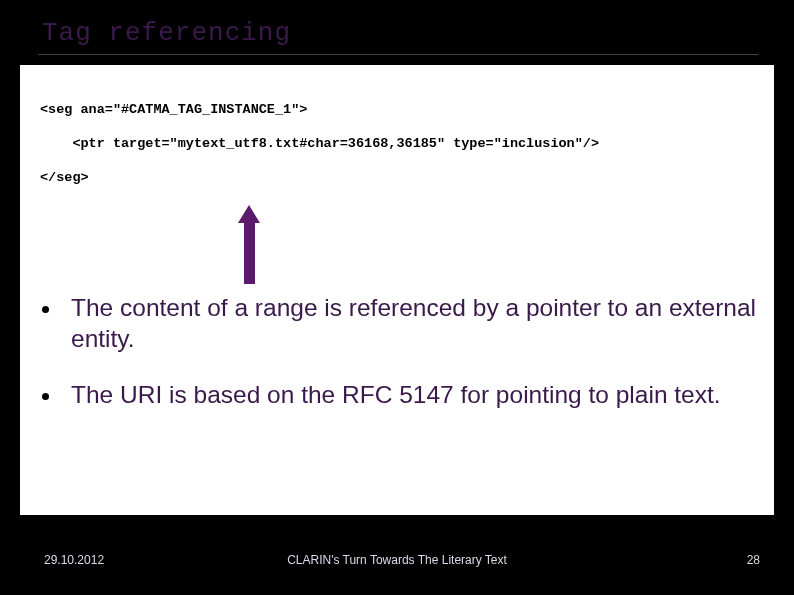 The width and height of the screenshot is (794, 595). What do you see at coordinates (320, 144) in the screenshot?
I see `code-block: <seg ana="#CATMA_TAG_INSTANCE_1"> <ptr t…` at bounding box center [320, 144].